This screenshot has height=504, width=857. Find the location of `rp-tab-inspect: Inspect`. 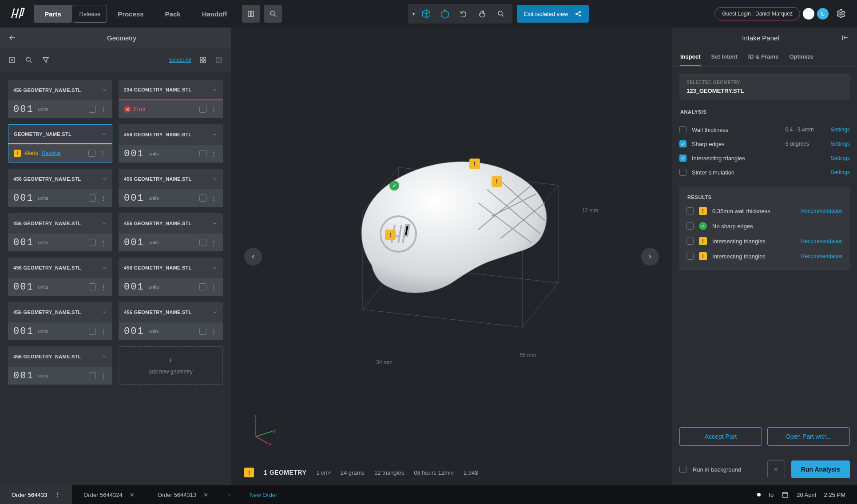

rp-tab-inspect: Inspect is located at coordinates (690, 57).